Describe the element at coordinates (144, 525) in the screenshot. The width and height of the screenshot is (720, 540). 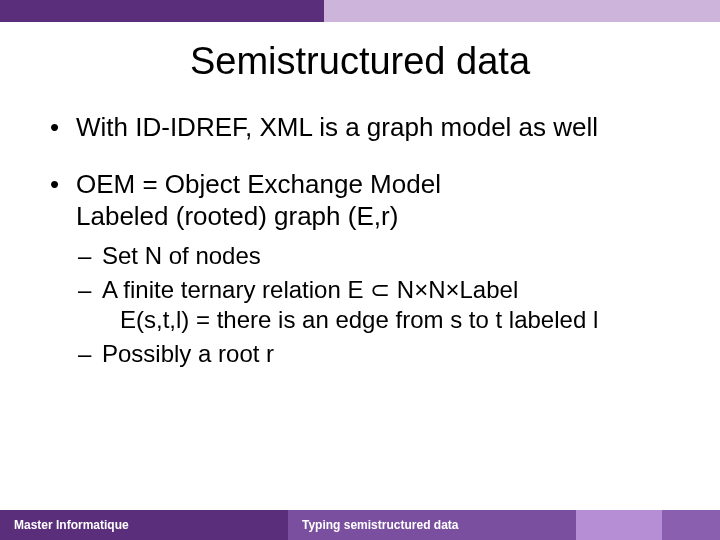
I see `footer-left: Master Informatique` at that location.